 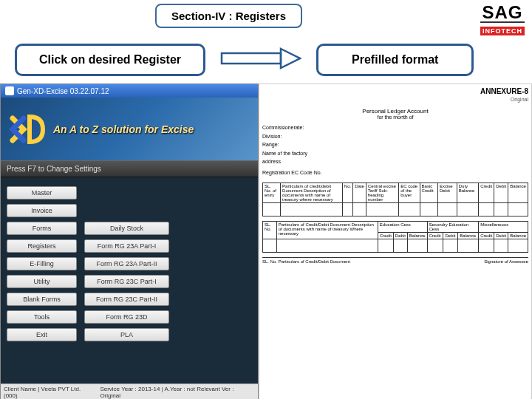 What do you see at coordinates (429, 194) in the screenshot?
I see `t1h6: Basic Credit` at bounding box center [429, 194].